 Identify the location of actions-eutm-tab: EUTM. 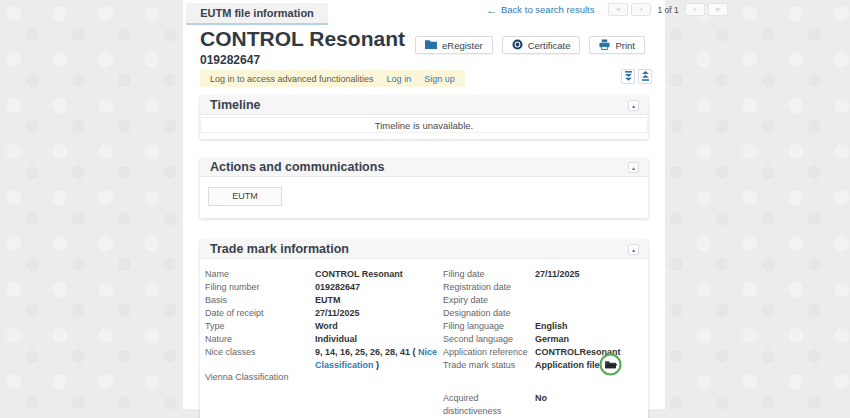
(245, 196).